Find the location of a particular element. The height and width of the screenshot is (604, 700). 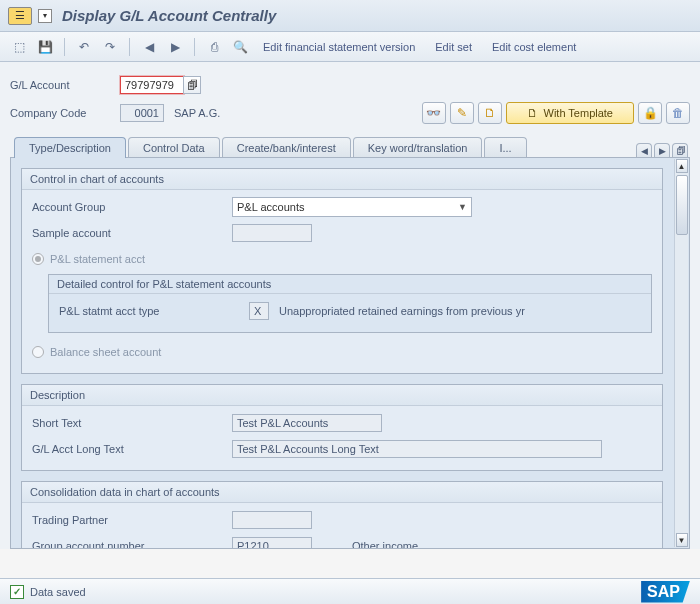

tab-type-description: Type/Description is located at coordinates (70, 148).